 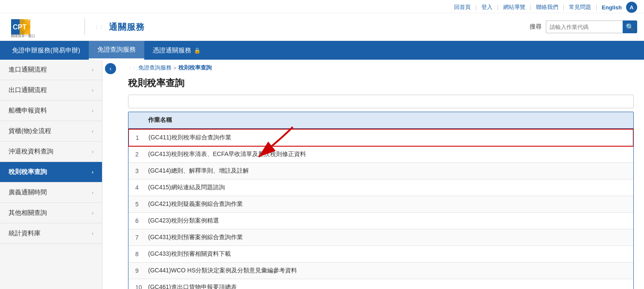 I want to click on row-num-6: 6, so click(x=142, y=221).